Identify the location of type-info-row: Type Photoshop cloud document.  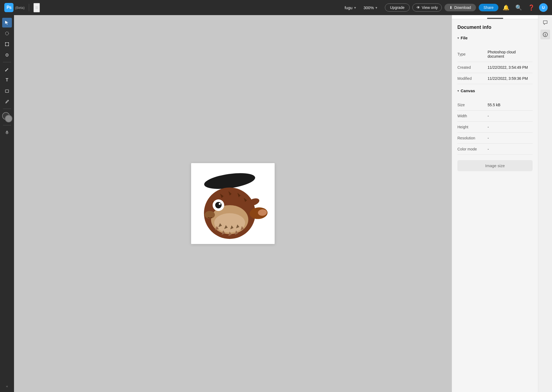
(495, 54).